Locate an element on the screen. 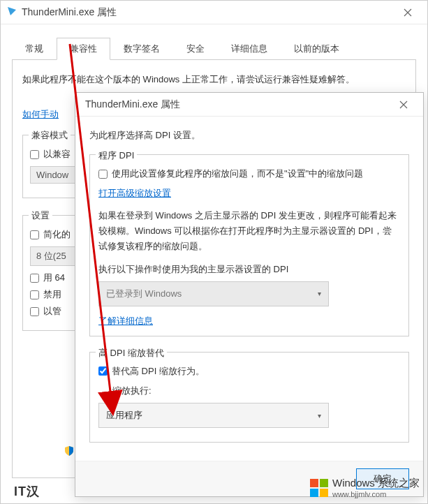 This screenshot has width=428, height=504. override-sublabel: 缩放执行: is located at coordinates (256, 391).